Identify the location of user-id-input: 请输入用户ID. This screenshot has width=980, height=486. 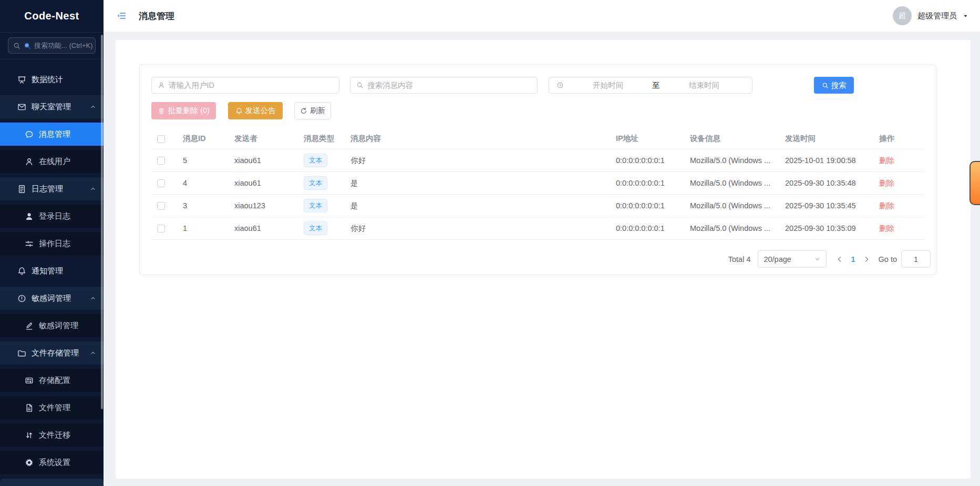
(245, 85).